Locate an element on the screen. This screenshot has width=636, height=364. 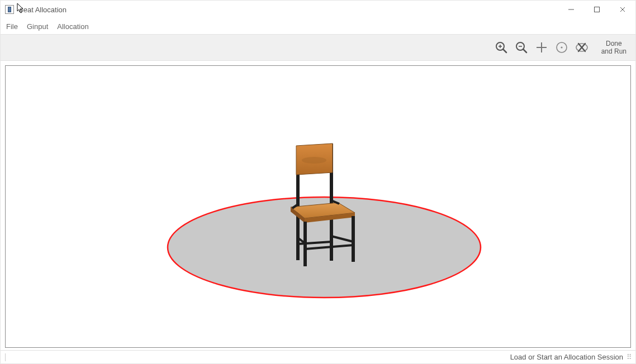
add-button is located at coordinates (542, 47).